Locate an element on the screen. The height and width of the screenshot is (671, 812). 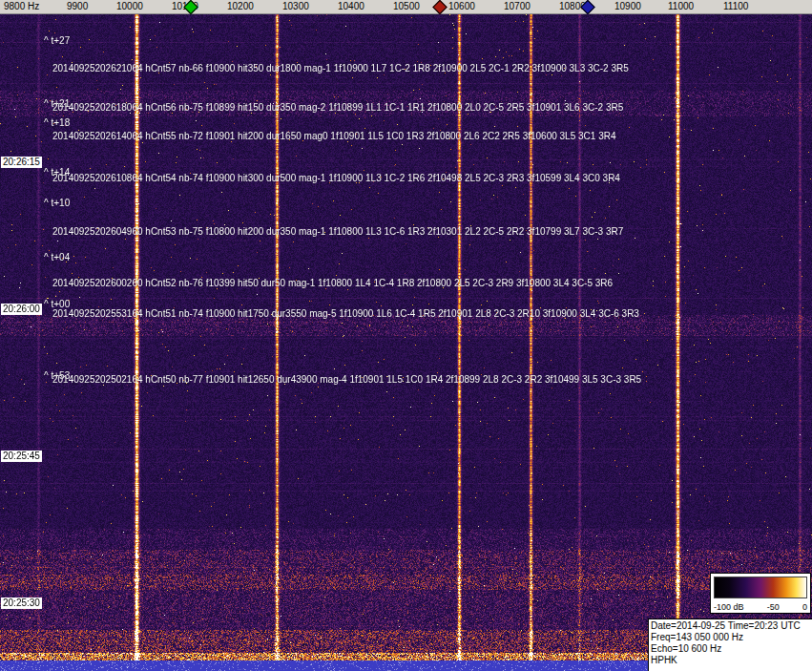
time-label: 20:25:30 is located at coordinates (21, 603).